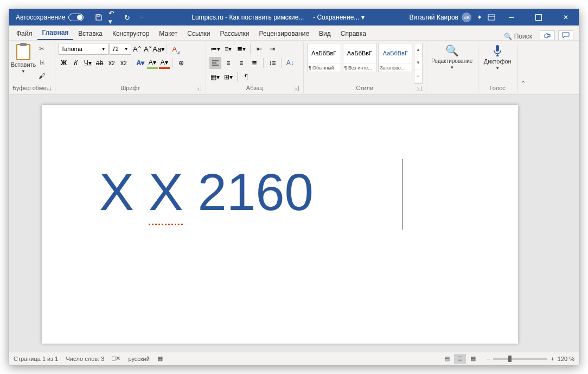  Describe the element at coordinates (491, 17) in the screenshot. I see `ribbon-mode-icon` at that location.